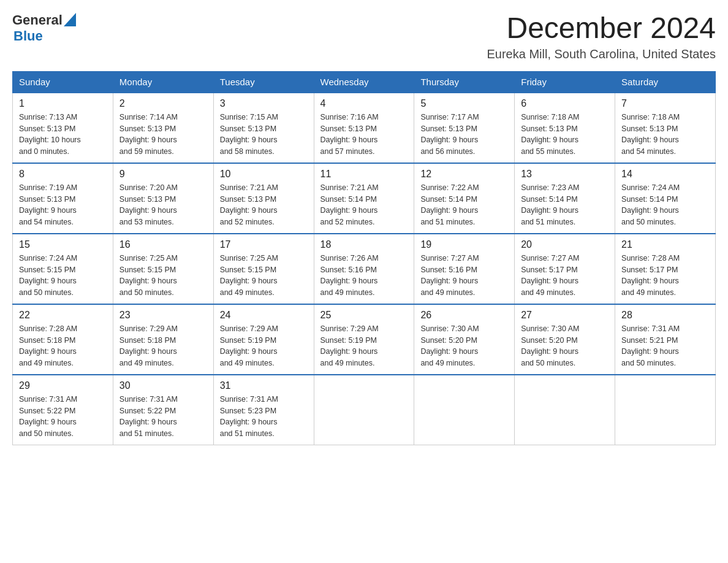 This screenshot has height=563, width=728. Describe the element at coordinates (163, 104) in the screenshot. I see `day-number: 2` at that location.